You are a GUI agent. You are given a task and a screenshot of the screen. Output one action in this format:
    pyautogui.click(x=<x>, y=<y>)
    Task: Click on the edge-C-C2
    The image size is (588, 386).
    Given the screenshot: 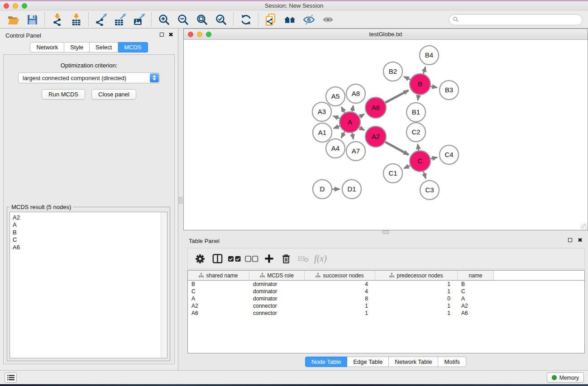 What is the action you would take?
    pyautogui.click(x=418, y=148)
    